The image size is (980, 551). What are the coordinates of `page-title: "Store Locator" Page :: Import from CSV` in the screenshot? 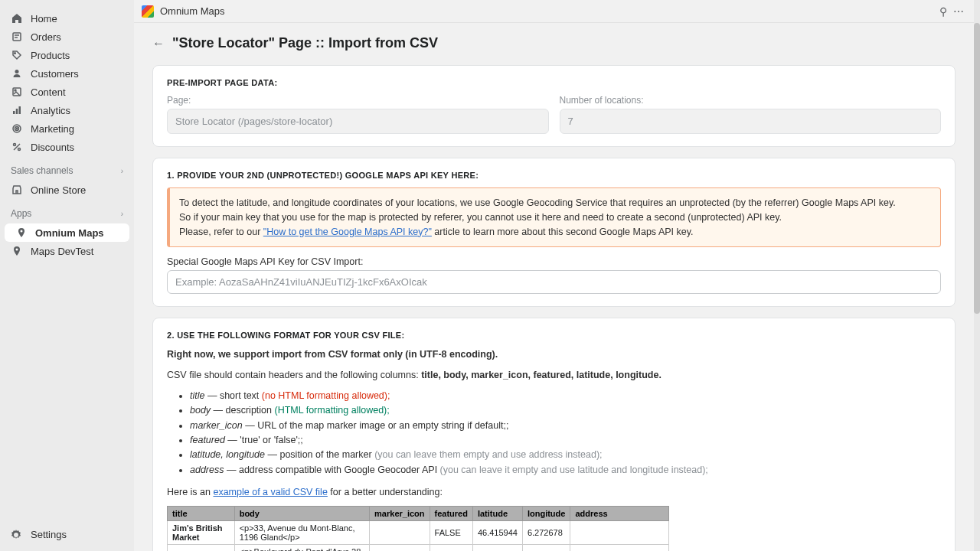 It's located at (305, 43).